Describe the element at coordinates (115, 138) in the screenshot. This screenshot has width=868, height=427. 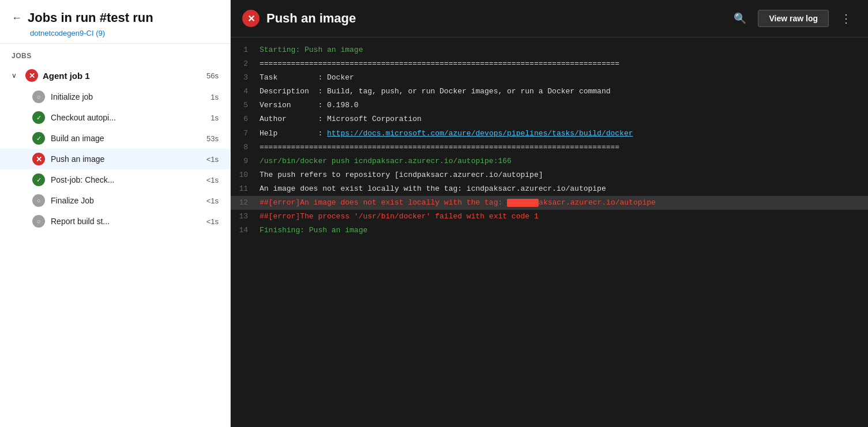
I see `step-row: ✓ Build an image 53s` at that location.